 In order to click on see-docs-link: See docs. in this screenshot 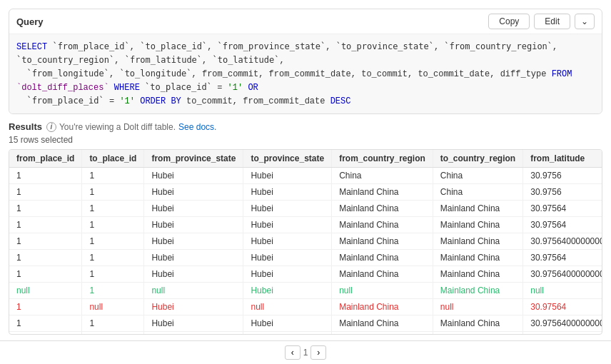, I will do `click(197, 127)`.